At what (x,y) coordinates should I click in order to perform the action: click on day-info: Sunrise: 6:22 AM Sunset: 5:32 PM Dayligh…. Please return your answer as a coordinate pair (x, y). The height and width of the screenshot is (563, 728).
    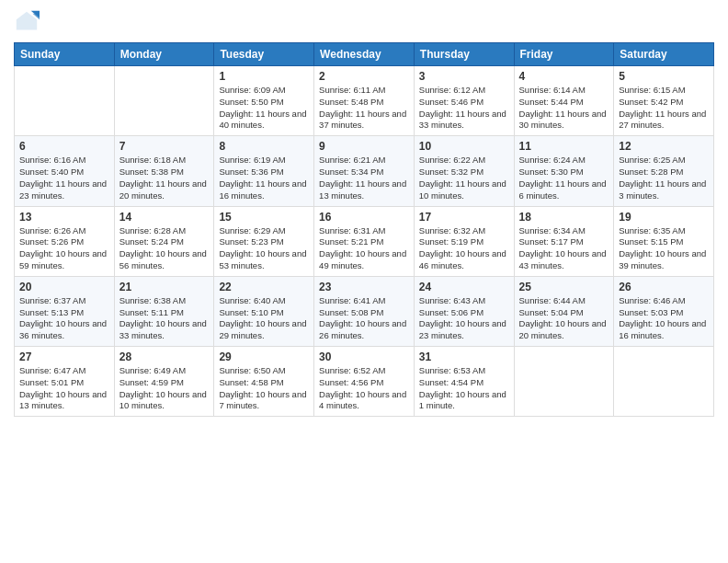
    Looking at the image, I should click on (464, 178).